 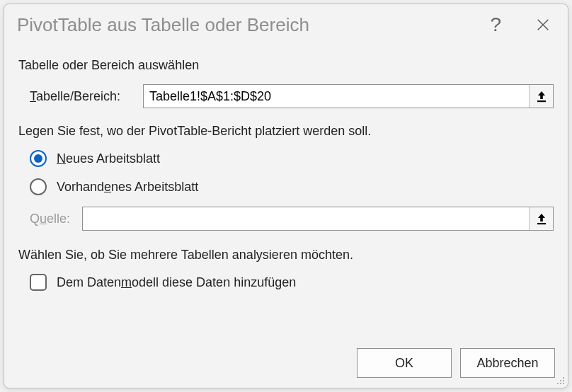 I want to click on help-button: ?, so click(x=496, y=25).